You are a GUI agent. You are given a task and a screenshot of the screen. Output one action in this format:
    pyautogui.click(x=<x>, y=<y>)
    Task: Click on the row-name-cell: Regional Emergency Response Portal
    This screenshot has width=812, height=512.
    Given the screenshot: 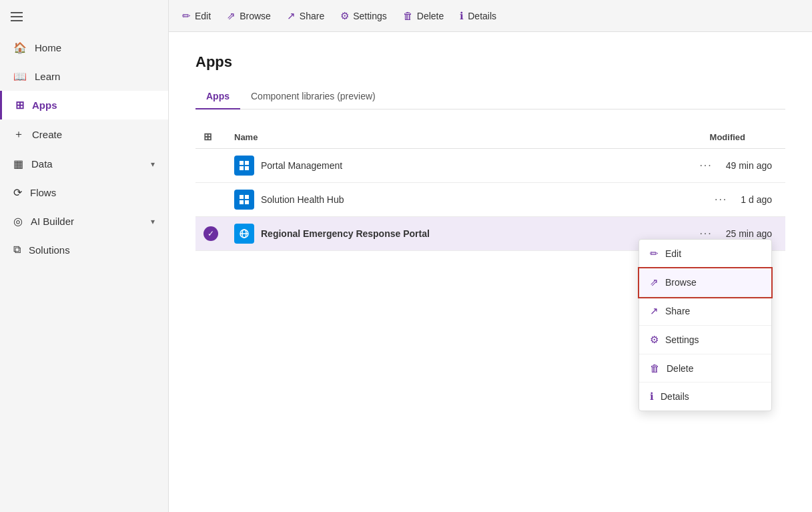 What is the action you would take?
    pyautogui.click(x=416, y=234)
    